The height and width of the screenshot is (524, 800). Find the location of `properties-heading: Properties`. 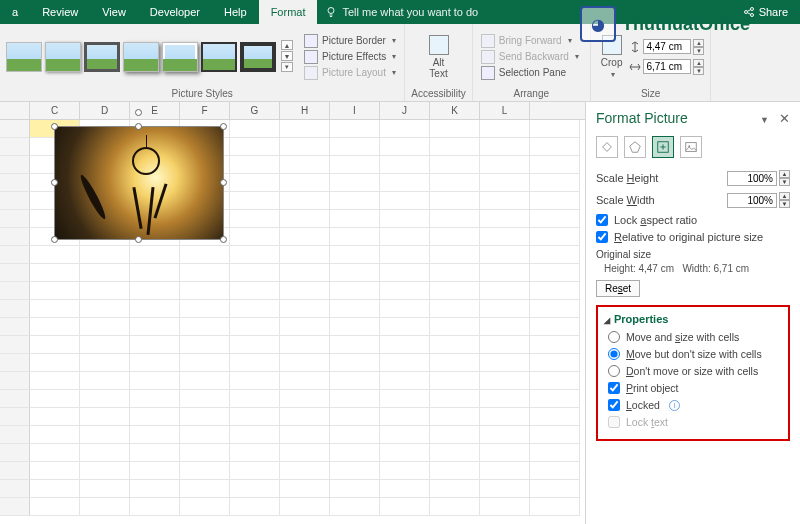

properties-heading: Properties is located at coordinates (693, 319).